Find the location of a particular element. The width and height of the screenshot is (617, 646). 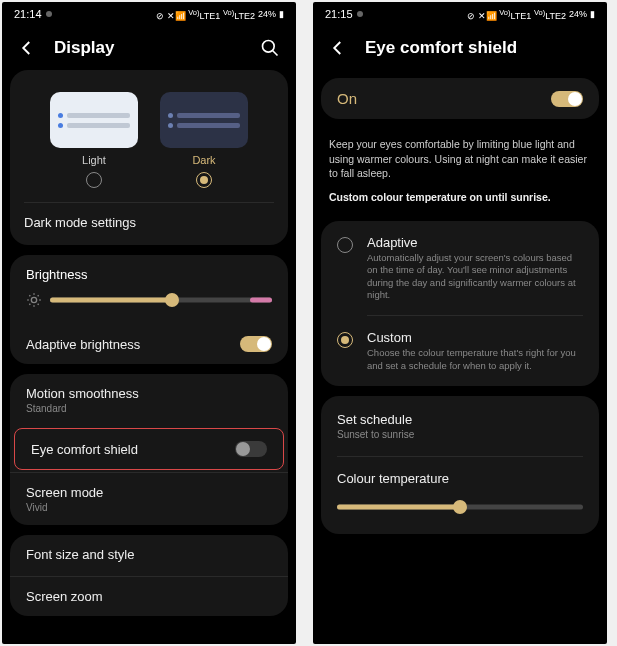

screen-mode-label: Screen mode is located at coordinates (64, 492).